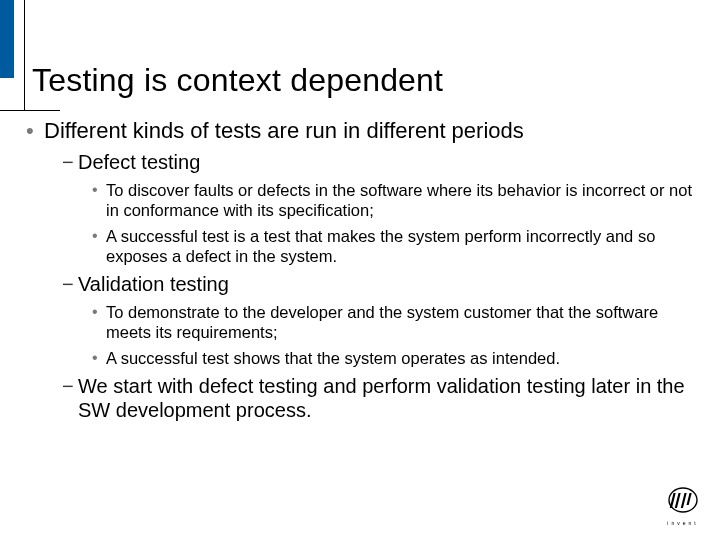 This screenshot has height=540, width=720. I want to click on bullet-level2: − Defect testing, so click(378, 162).